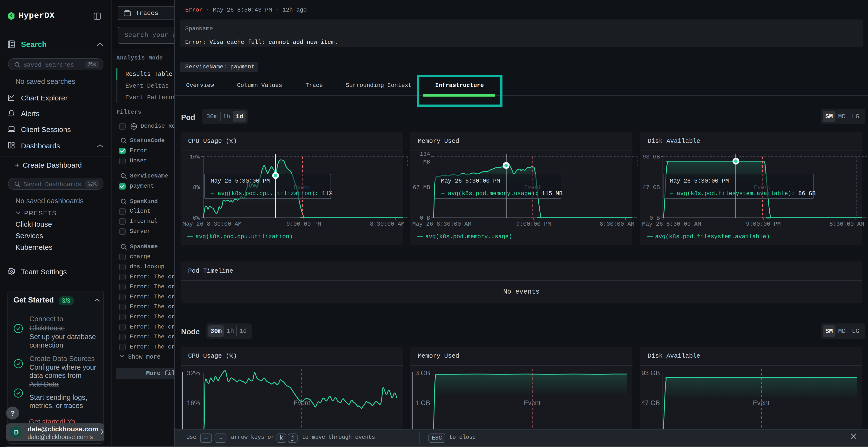 This screenshot has height=447, width=868. What do you see at coordinates (650, 403) in the screenshot?
I see `svg-text: 47 GB` at bounding box center [650, 403].